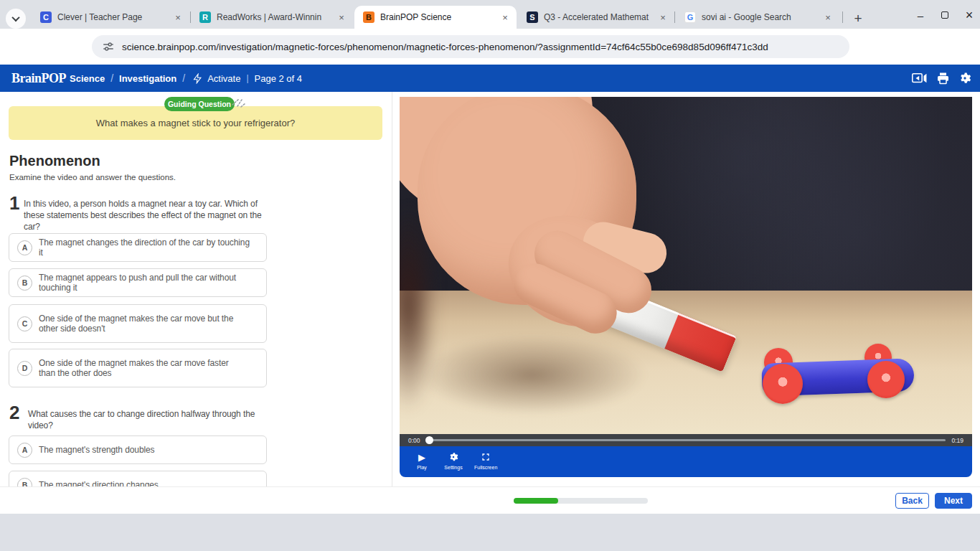  What do you see at coordinates (39, 79) in the screenshot?
I see `brainpop-logo: BrainPOP` at bounding box center [39, 79].